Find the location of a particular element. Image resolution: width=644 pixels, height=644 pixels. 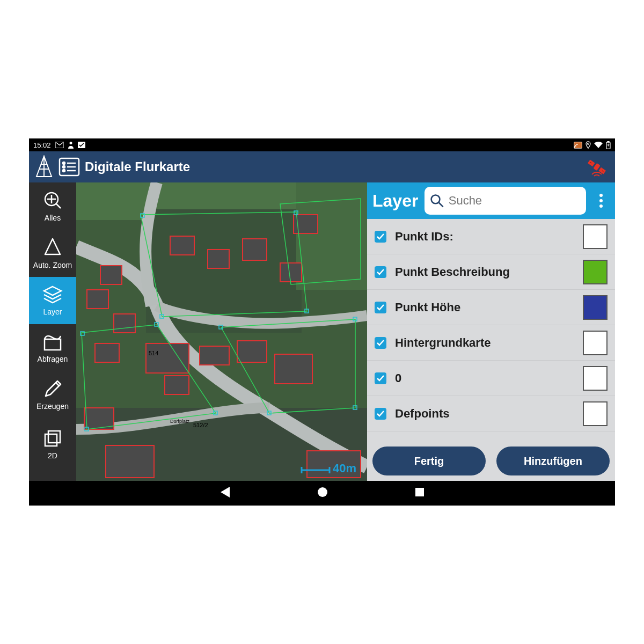

sidebar-item-erzeugen: Erzeugen is located at coordinates (53, 395).